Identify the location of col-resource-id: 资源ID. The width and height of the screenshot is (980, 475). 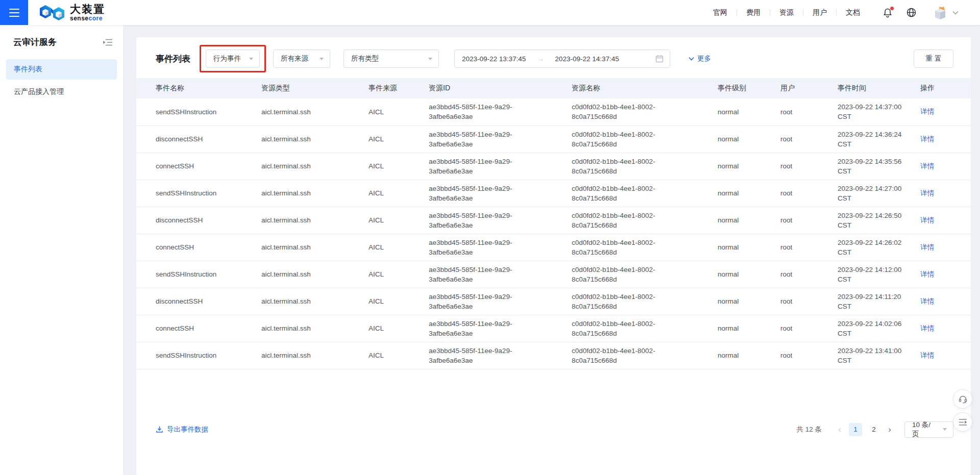
(500, 88).